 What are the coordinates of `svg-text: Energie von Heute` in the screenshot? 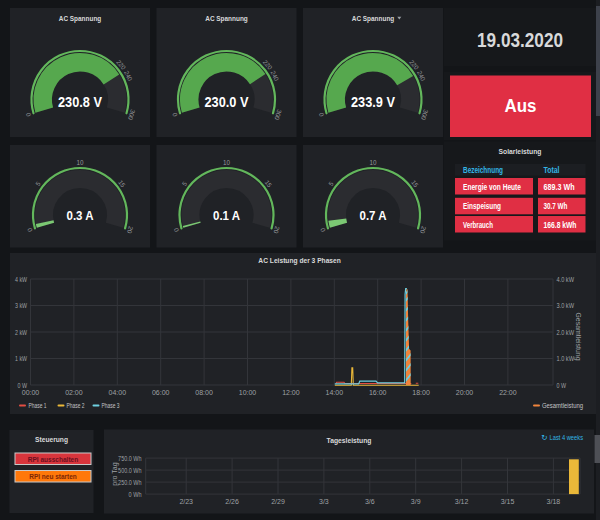 It's located at (492, 187).